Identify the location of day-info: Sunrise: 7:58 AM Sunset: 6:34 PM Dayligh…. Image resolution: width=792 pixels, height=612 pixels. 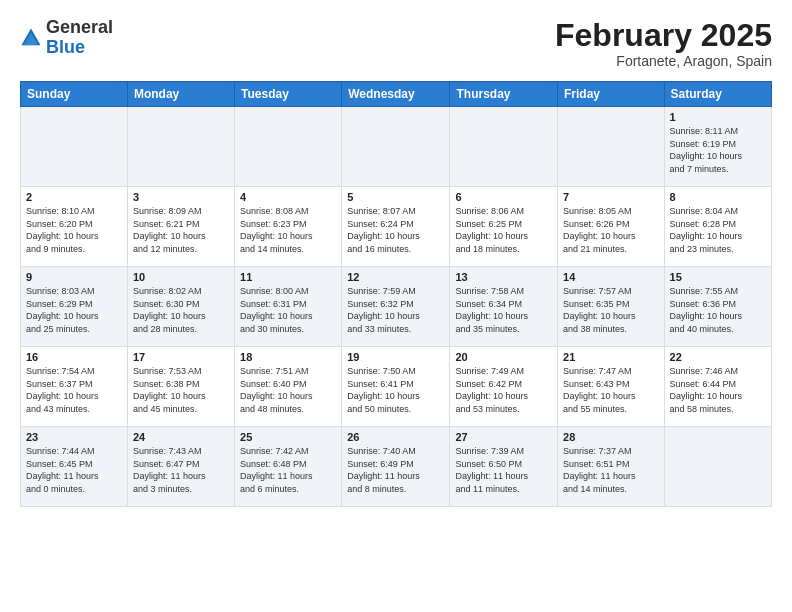
(504, 310).